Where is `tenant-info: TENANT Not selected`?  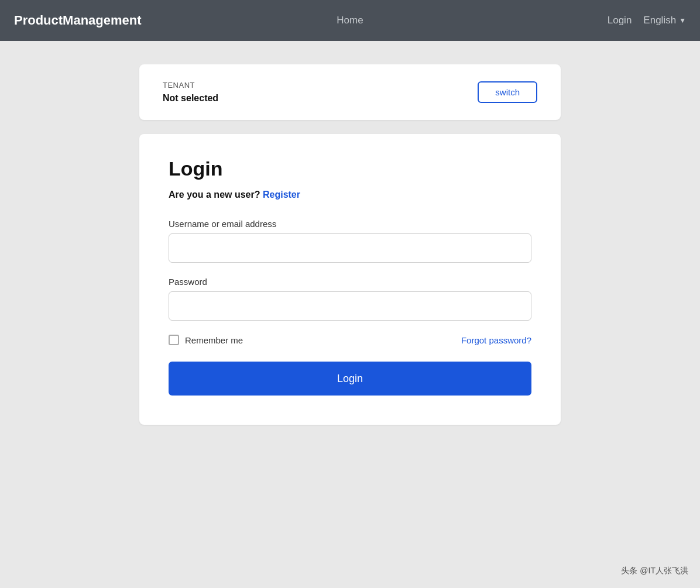 tenant-info: TENANT Not selected is located at coordinates (191, 92).